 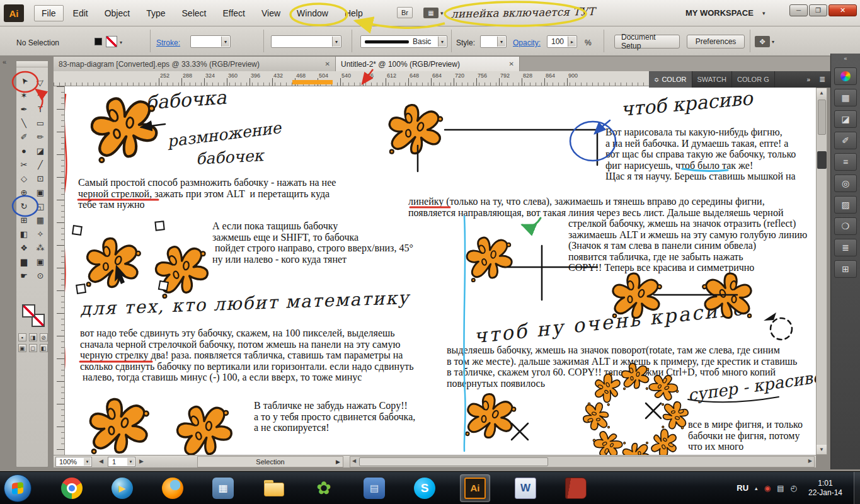 What do you see at coordinates (24, 248) in the screenshot?
I see `blend-tool: ❖` at bounding box center [24, 248].